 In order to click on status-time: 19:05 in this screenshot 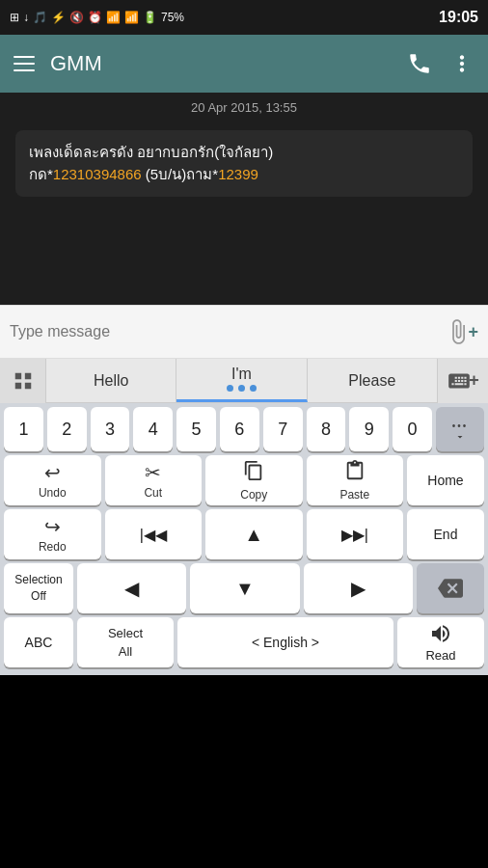, I will do `click(459, 17)`.